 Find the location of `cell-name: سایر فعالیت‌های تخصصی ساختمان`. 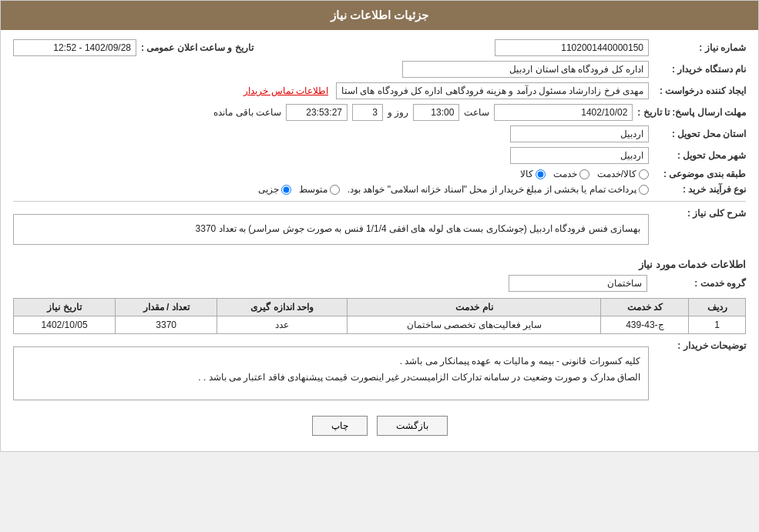

cell-name: سایر فعالیت‌های تخصصی ساختمان is located at coordinates (475, 325).